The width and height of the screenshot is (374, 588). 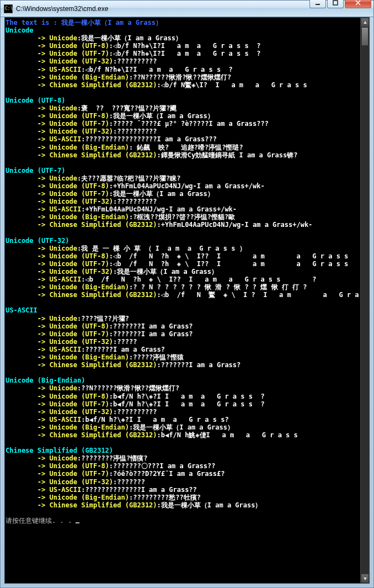 What do you see at coordinates (365, 579) in the screenshot?
I see `scroll-down-button` at bounding box center [365, 579].